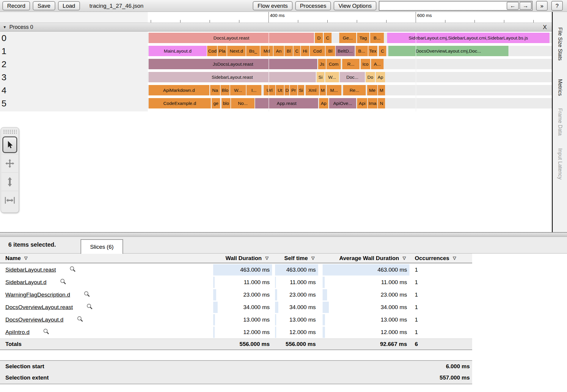 This screenshot has height=392, width=567. Describe the element at coordinates (39, 307) in the screenshot. I see `slice-name-link: DocsOverviewLayout.reast` at that location.